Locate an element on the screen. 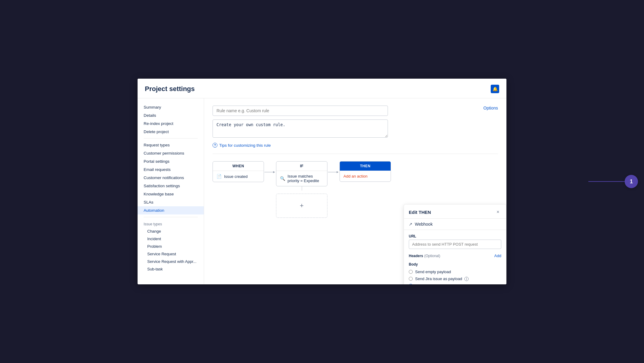 The height and width of the screenshot is (363, 644). sidebar-item-email-requests: Email requests is located at coordinates (171, 169).